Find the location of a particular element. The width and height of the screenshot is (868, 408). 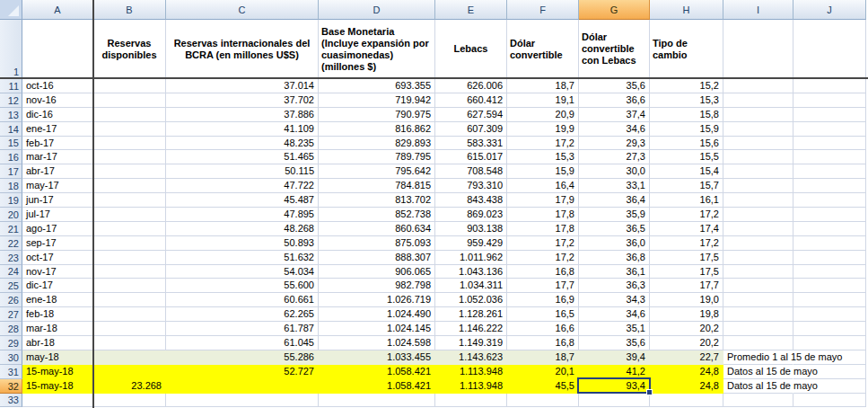

row-header-20: 20 is located at coordinates (11, 215).